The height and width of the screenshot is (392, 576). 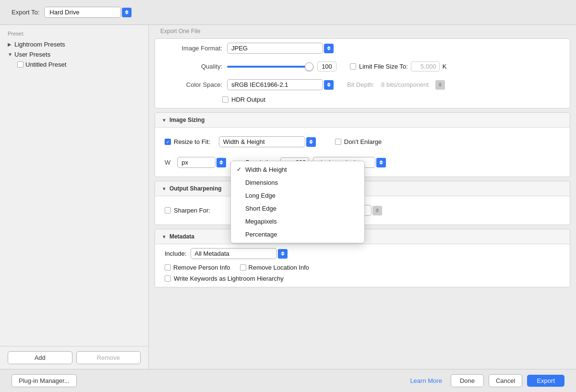 I want to click on remove-person-info-checkbox, so click(x=168, y=268).